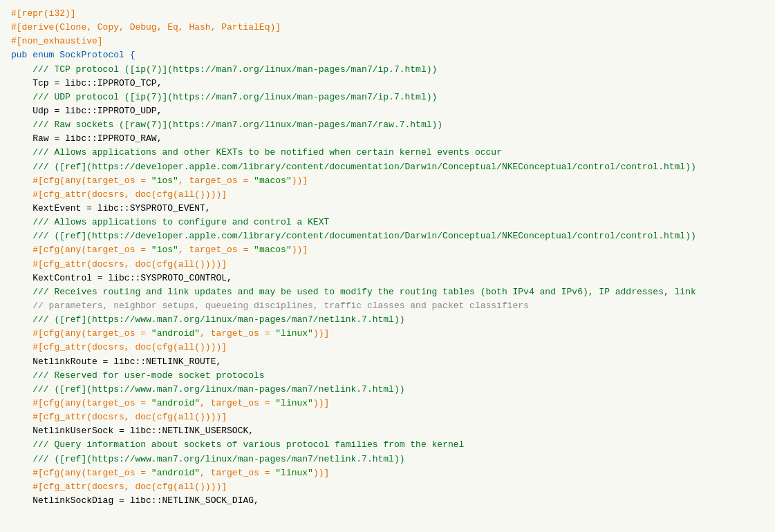 The image size is (775, 532). I want to click on code-token: Raw =, so click(38, 138).